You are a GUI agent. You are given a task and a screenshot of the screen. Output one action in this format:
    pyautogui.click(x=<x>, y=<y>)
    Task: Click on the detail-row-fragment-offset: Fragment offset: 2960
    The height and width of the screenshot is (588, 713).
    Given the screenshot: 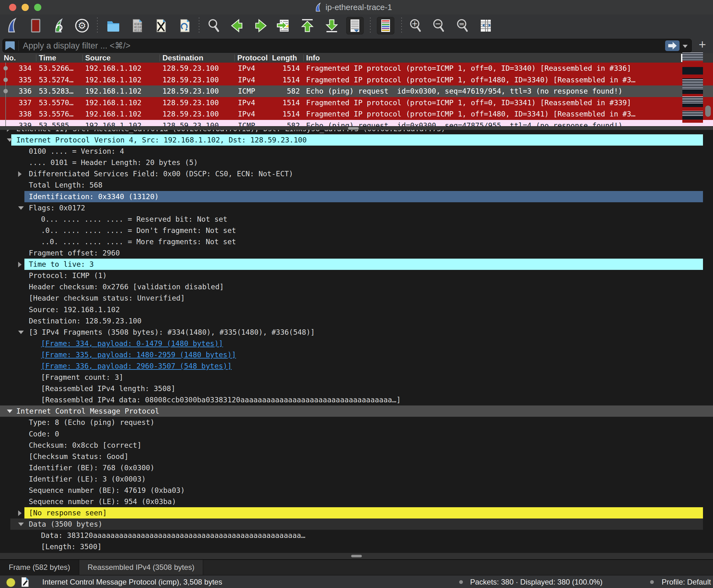 What is the action you would take?
    pyautogui.click(x=356, y=253)
    